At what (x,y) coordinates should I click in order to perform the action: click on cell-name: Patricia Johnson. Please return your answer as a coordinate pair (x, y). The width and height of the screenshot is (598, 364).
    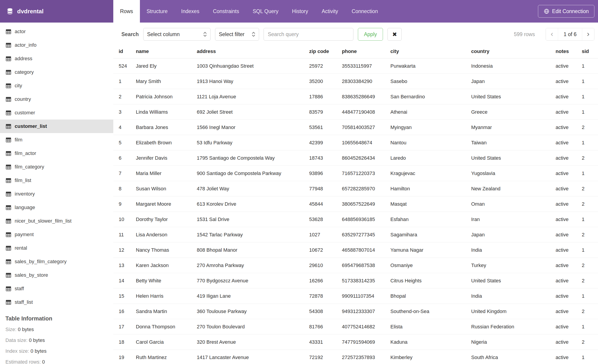
    Looking at the image, I should click on (164, 97).